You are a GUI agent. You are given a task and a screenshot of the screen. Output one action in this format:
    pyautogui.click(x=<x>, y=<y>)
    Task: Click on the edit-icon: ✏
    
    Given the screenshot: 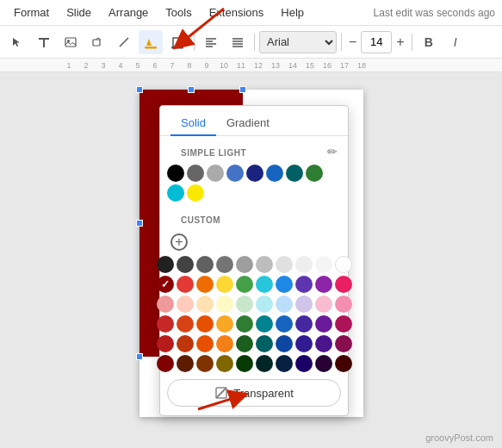 What is the action you would take?
    pyautogui.click(x=332, y=152)
    